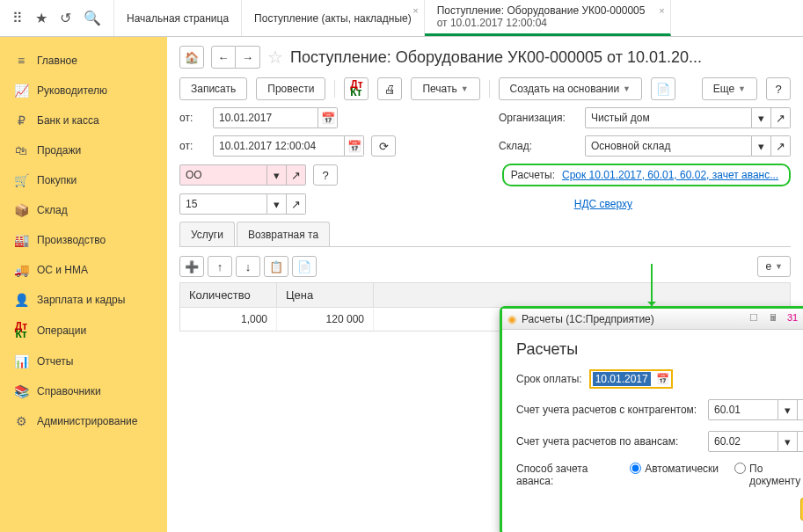  I want to click on acc1-input: 60.01, so click(743, 410).